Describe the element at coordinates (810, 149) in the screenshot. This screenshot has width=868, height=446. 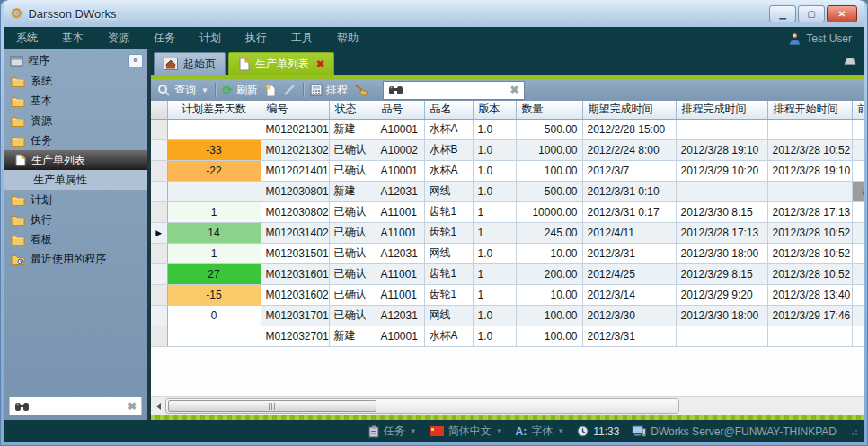
I see `grid-cell: 2012/3/28 10:52` at that location.